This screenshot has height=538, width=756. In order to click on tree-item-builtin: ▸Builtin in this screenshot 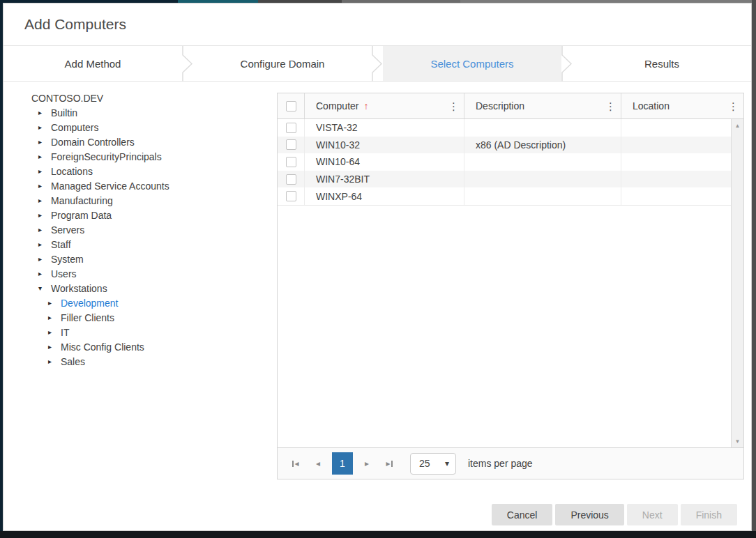, I will do `click(153, 113)`.